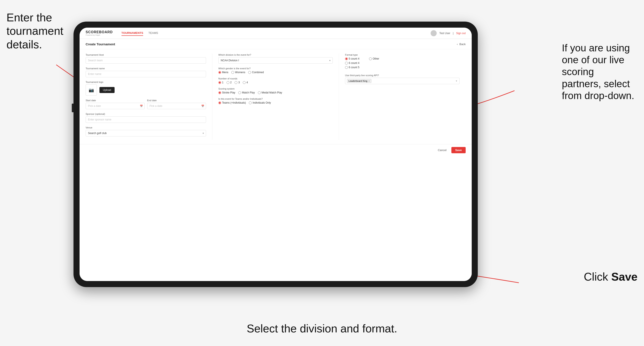 The height and width of the screenshot is (346, 644). Describe the element at coordinates (276, 72) in the screenshot. I see `gender-radio-group: Mens Womens Combined` at that location.